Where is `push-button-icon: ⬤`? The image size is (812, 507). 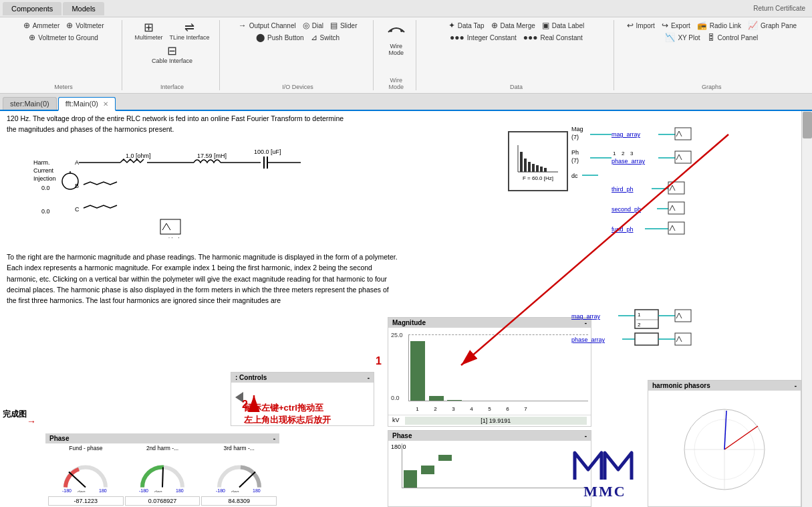
push-button-icon: ⬤ is located at coordinates (261, 37).